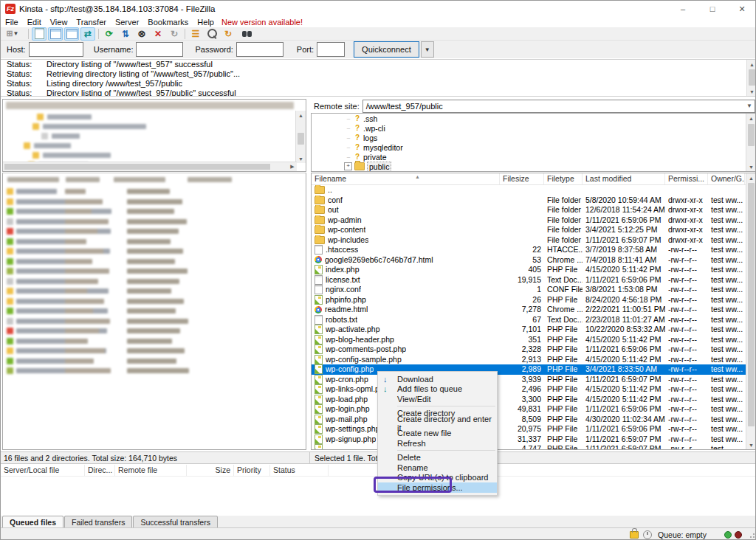 The image size is (756, 540). Describe the element at coordinates (406, 201) in the screenshot. I see `file-name-cell: conf` at that location.